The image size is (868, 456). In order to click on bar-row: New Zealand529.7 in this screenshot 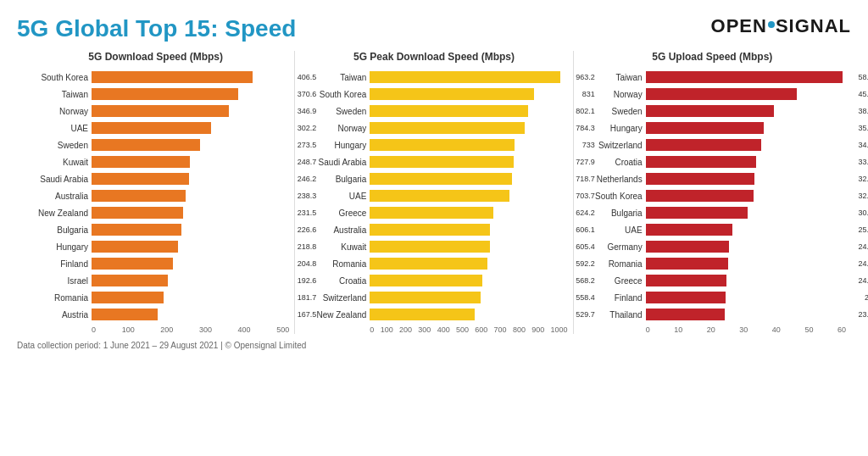, I will do `click(434, 314)`.